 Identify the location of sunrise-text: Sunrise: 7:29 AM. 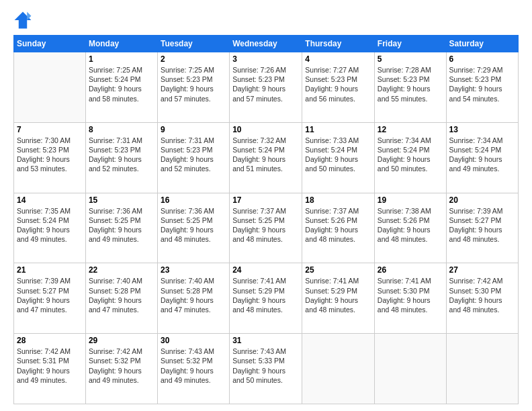
(476, 70).